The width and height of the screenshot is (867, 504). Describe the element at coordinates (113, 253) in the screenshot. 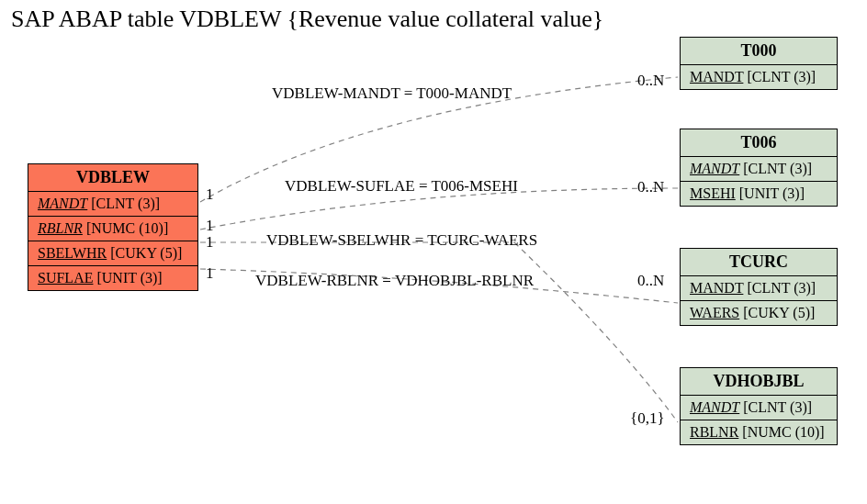

I see `table-row: SBELWHR [CUKY (5)]` at that location.